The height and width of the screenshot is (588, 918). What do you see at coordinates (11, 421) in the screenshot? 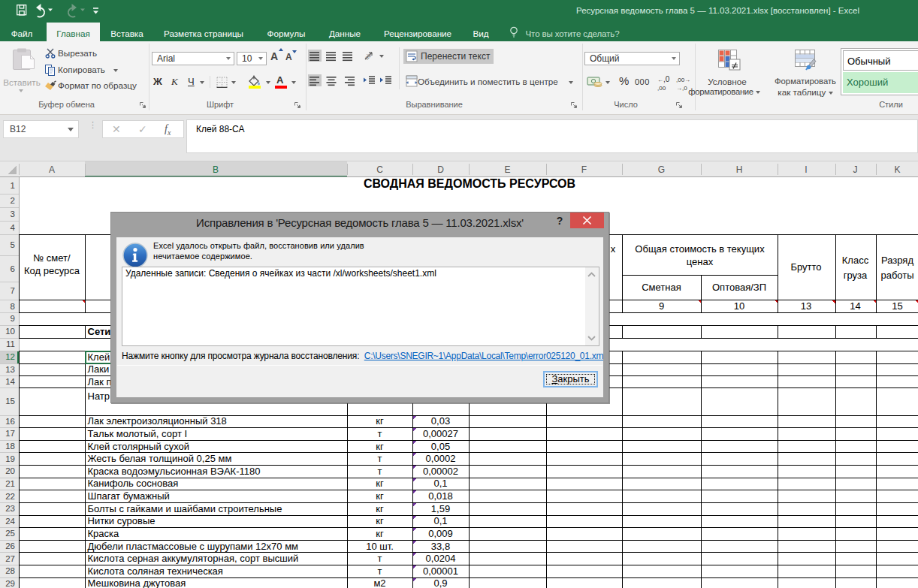
I see `svg-text: 16` at bounding box center [11, 421].